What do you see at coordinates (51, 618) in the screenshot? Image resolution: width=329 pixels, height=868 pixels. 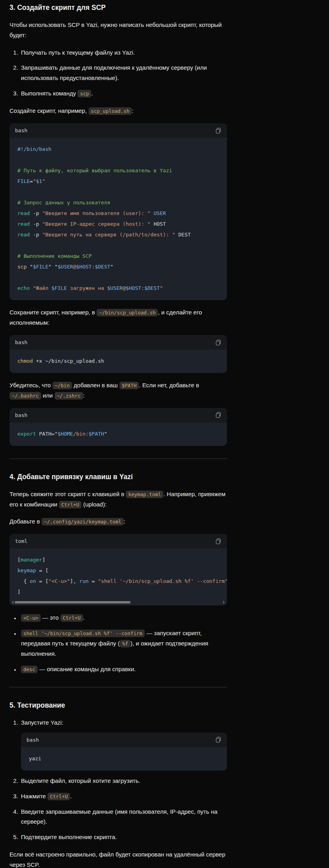 I see `text-run: — это` at bounding box center [51, 618].